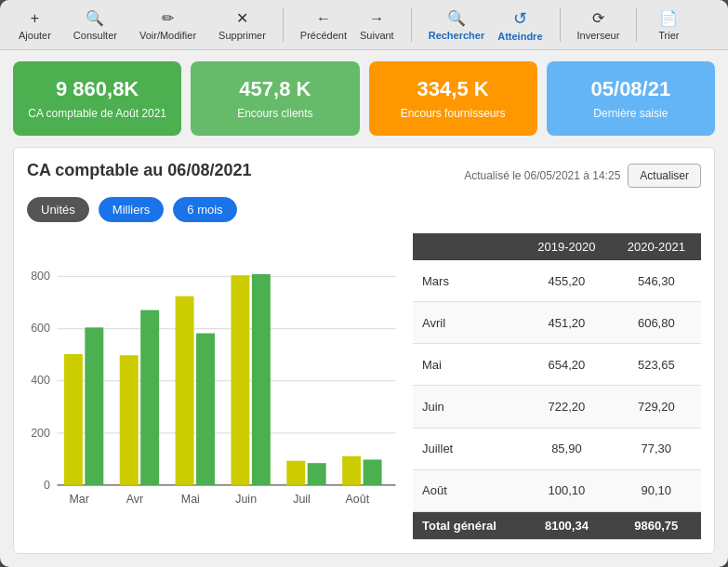  What do you see at coordinates (324, 24) in the screenshot?
I see `toolbar-precedent: ← Précédent` at bounding box center [324, 24].